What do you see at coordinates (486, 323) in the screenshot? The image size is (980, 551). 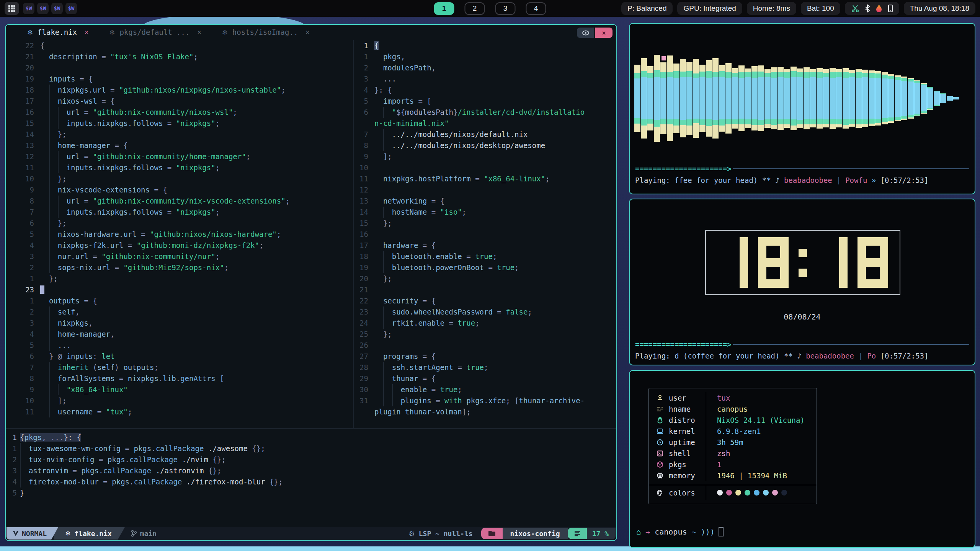 I see `code-line: 24 rtkit.enable = true;` at bounding box center [486, 323].